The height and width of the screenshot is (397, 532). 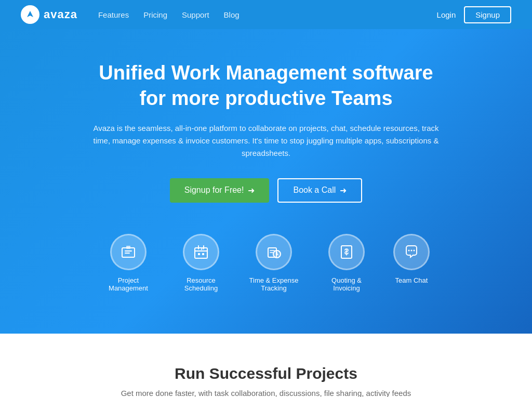 What do you see at coordinates (201, 263) in the screenshot?
I see `feature-resource-scheduling: Resource Scheduling` at bounding box center [201, 263].